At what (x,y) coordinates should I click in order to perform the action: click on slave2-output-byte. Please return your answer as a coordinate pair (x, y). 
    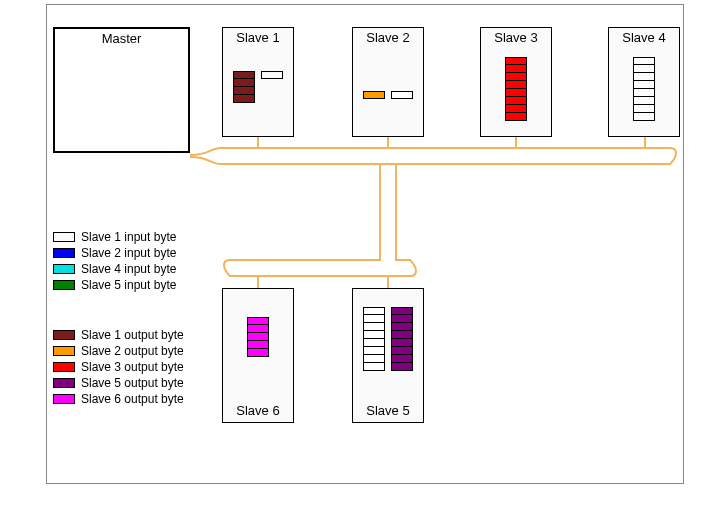
    Looking at the image, I should click on (374, 95).